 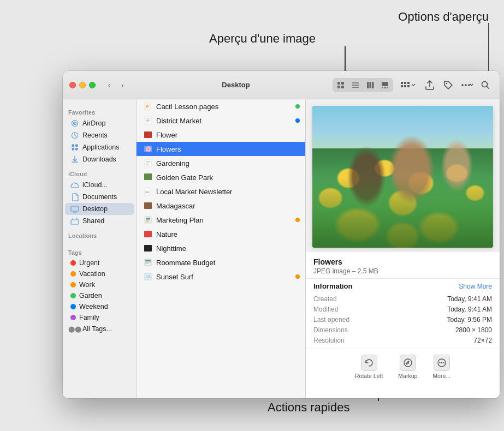 I want to click on file-row: Roommate Budget, so click(x=221, y=262).